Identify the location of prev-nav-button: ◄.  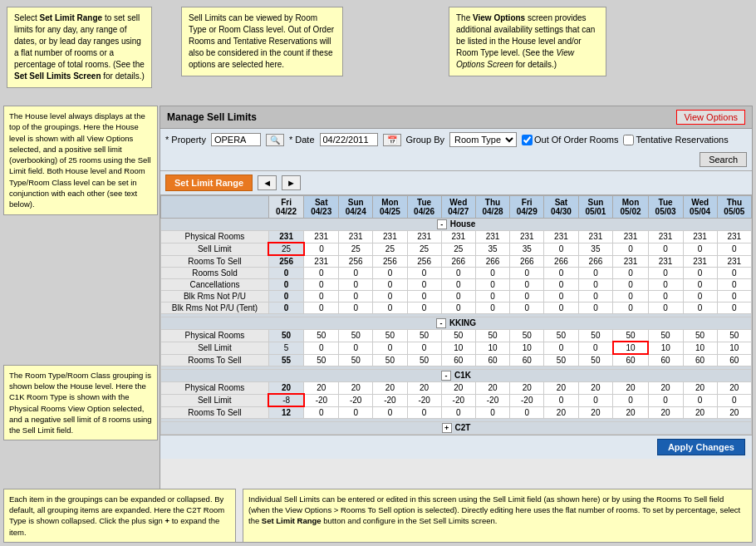
(268, 183).